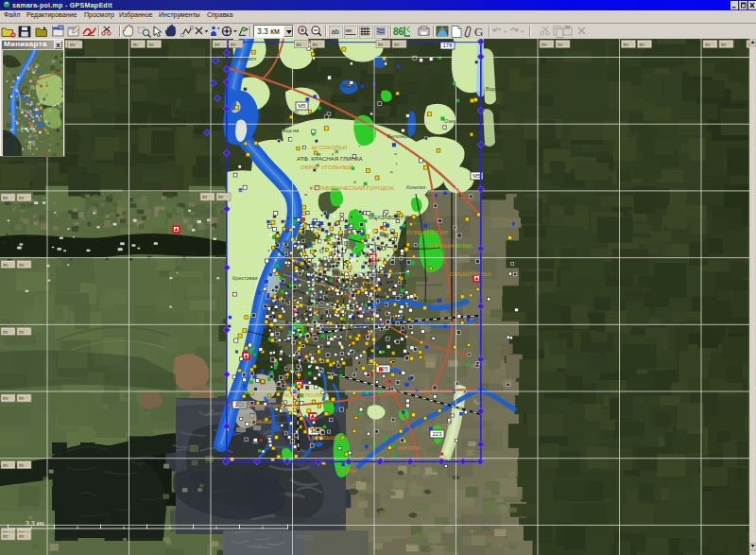  I want to click on svg-text: МЕХЗАВОД ГАИ, so click(390, 217).